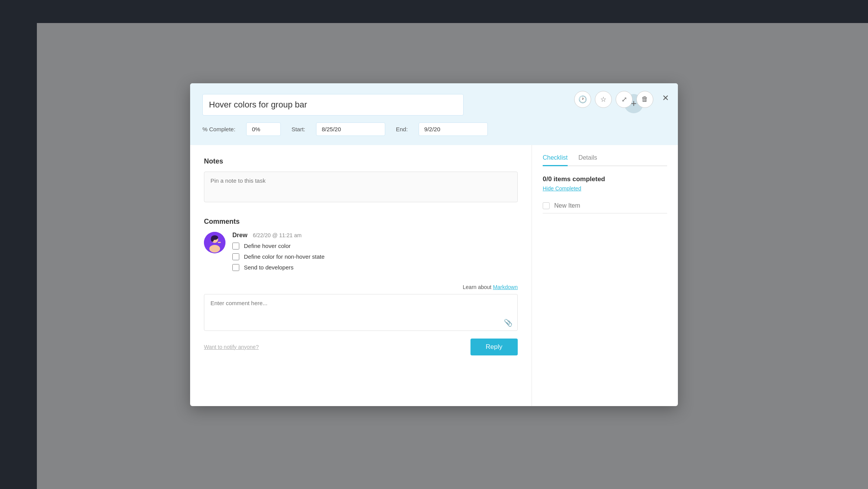 The image size is (868, 489). I want to click on delete-button: 🗑, so click(645, 99).